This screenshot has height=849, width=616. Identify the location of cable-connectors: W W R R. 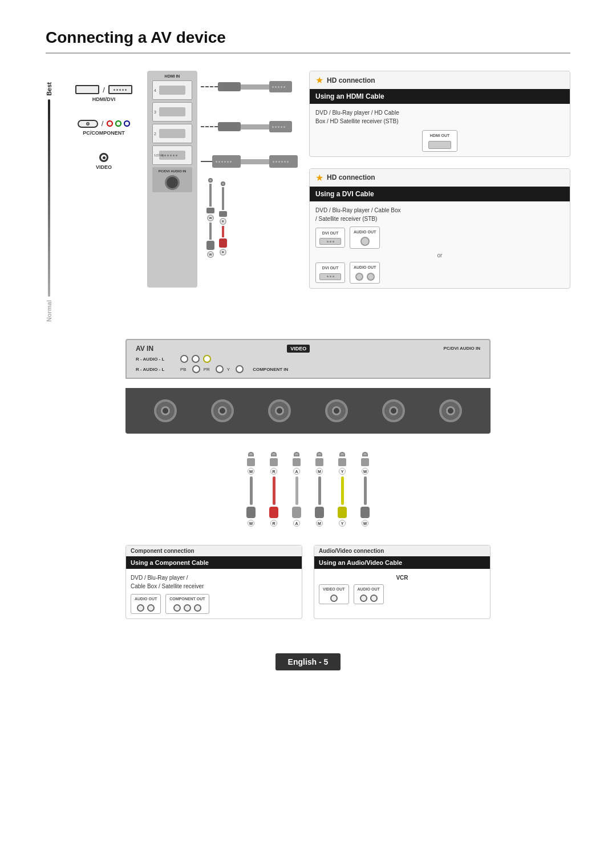
(249, 167).